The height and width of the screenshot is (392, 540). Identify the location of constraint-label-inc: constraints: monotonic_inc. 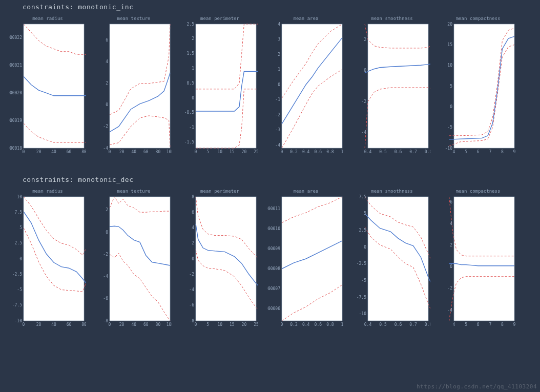
(270, 5).